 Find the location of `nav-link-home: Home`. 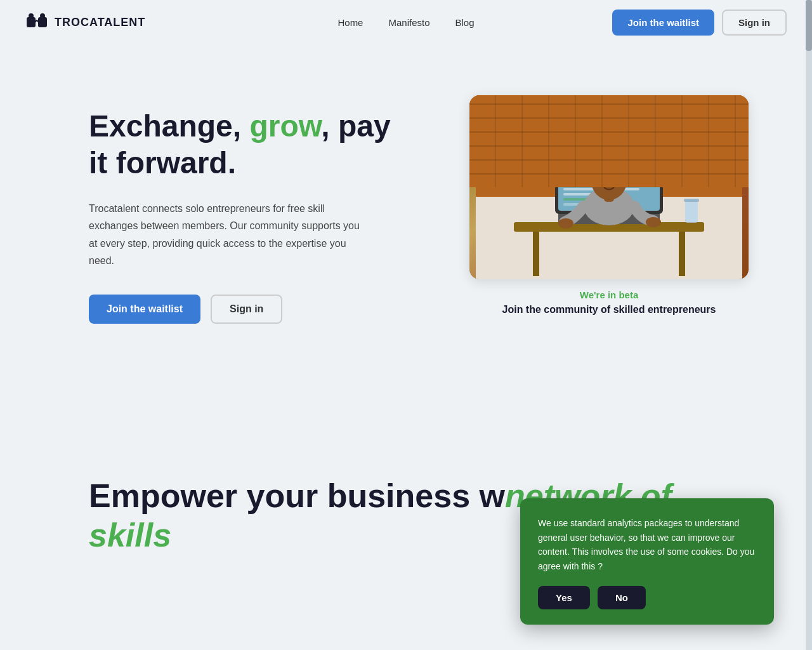

nav-link-home: Home is located at coordinates (350, 23).